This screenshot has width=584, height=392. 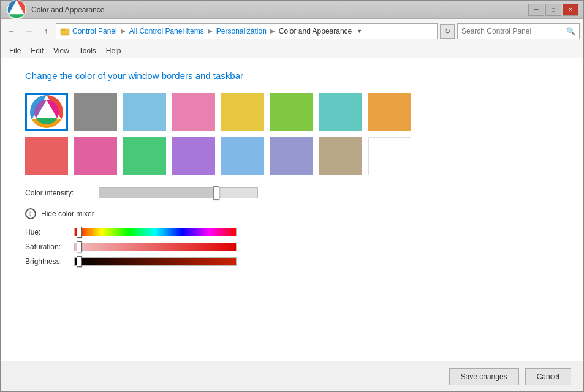 I want to click on swatch-white, so click(x=390, y=156).